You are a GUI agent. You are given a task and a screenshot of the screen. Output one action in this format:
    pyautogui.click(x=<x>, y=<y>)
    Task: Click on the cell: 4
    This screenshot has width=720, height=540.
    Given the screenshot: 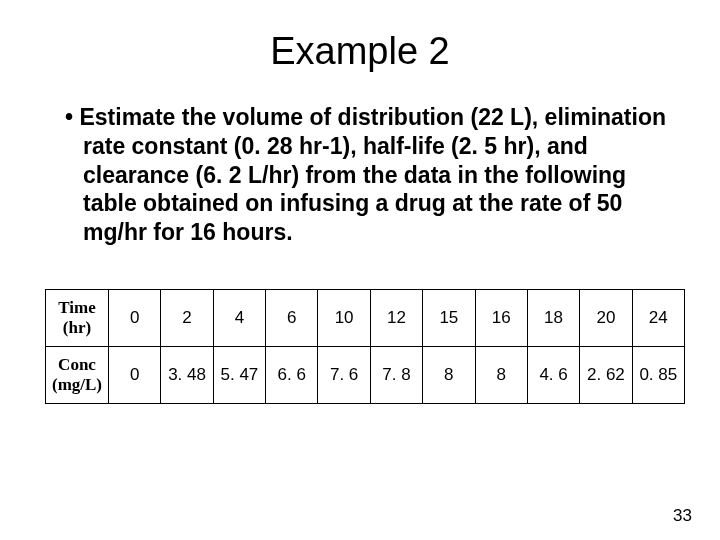 What is the action you would take?
    pyautogui.click(x=239, y=318)
    